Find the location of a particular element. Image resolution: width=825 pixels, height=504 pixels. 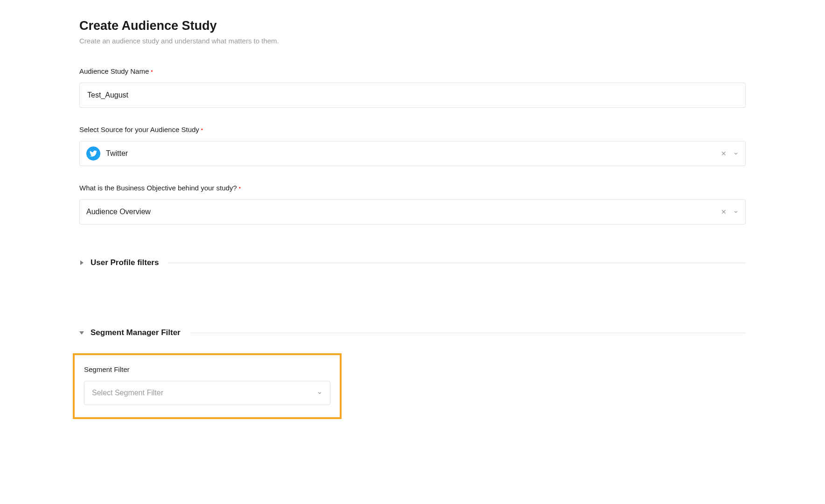

objective-label: What is the Business Objective behind yo… is located at coordinates (412, 188).